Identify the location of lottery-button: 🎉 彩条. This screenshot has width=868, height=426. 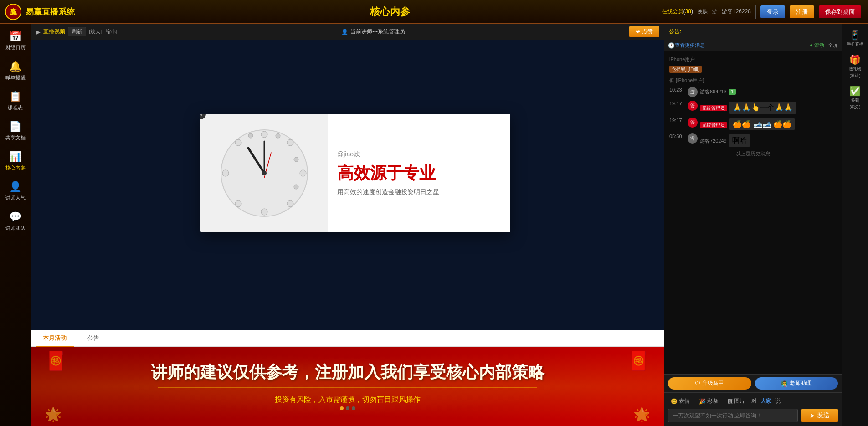
(709, 401).